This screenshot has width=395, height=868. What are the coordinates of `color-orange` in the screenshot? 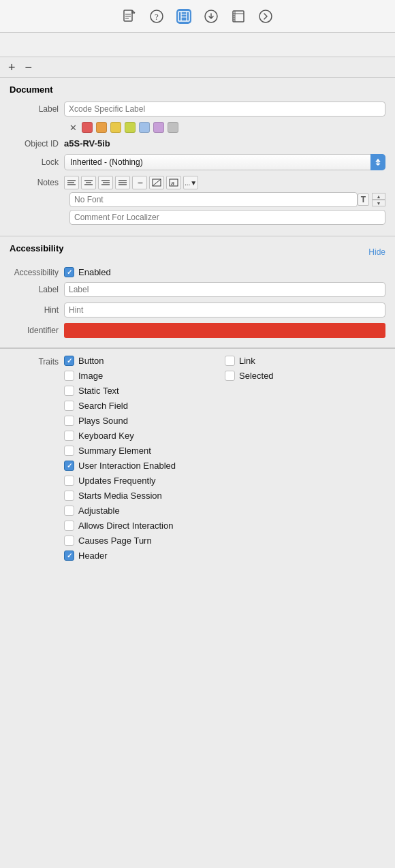 It's located at (101, 127).